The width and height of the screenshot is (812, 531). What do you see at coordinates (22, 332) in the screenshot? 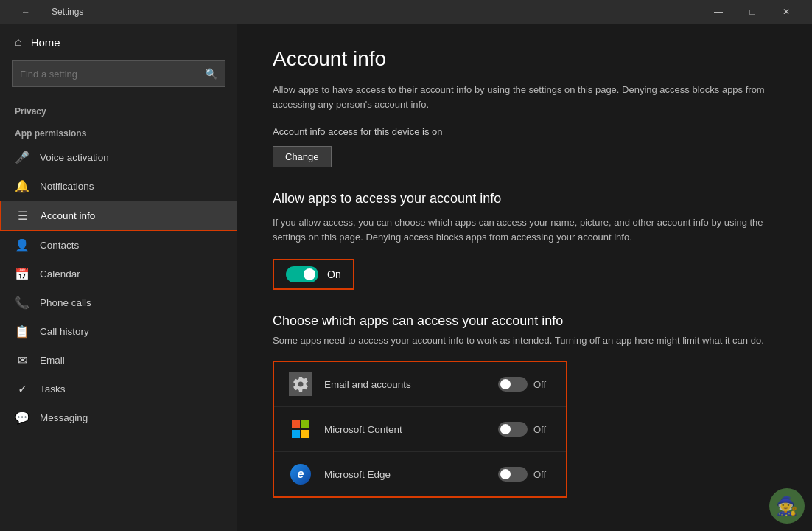
I see `call-history-icon: 📋` at bounding box center [22, 332].